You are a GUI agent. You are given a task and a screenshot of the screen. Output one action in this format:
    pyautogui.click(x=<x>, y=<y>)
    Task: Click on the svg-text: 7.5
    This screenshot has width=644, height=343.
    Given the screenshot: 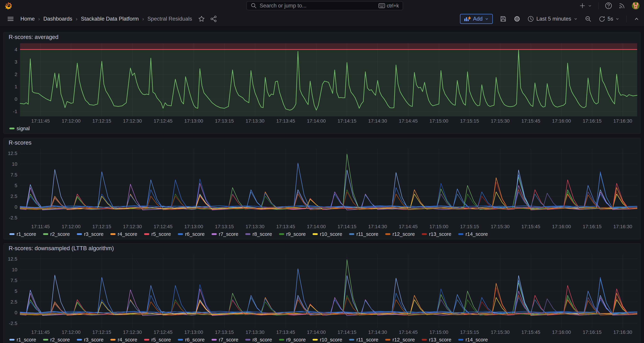 What is the action you would take?
    pyautogui.click(x=14, y=280)
    